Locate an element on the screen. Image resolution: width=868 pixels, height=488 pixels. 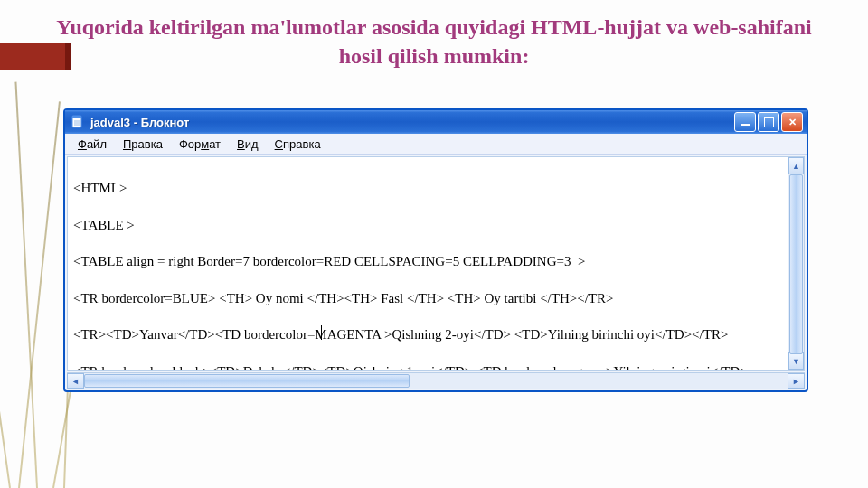
close-button: ✕ is located at coordinates (792, 122).